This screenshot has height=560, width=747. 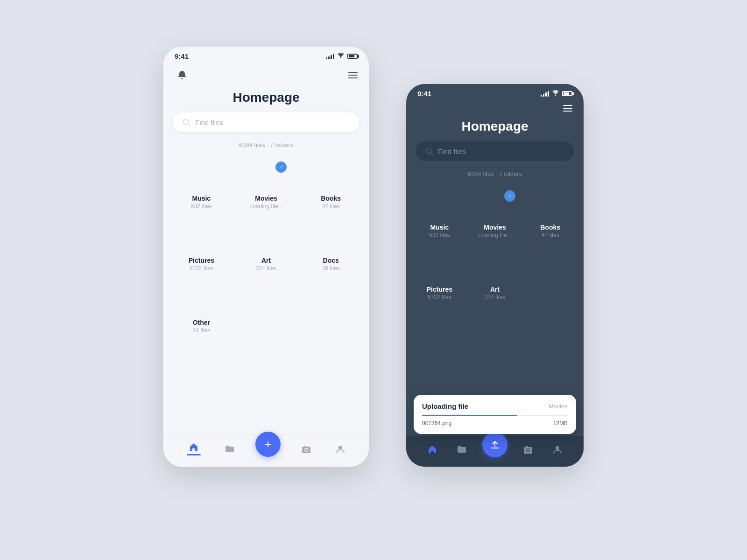 I want to click on fab-button-dark, so click(x=495, y=445).